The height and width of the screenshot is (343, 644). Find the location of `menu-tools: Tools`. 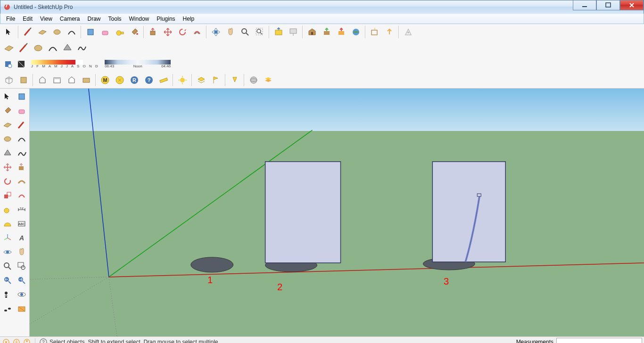

menu-tools: Tools is located at coordinates (115, 19).